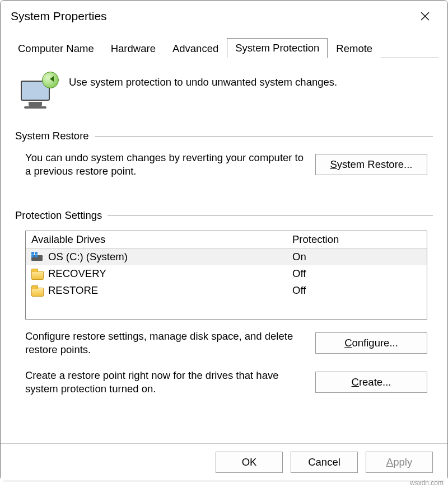  Describe the element at coordinates (357, 257) in the screenshot. I see `drive-protection: On` at that location.